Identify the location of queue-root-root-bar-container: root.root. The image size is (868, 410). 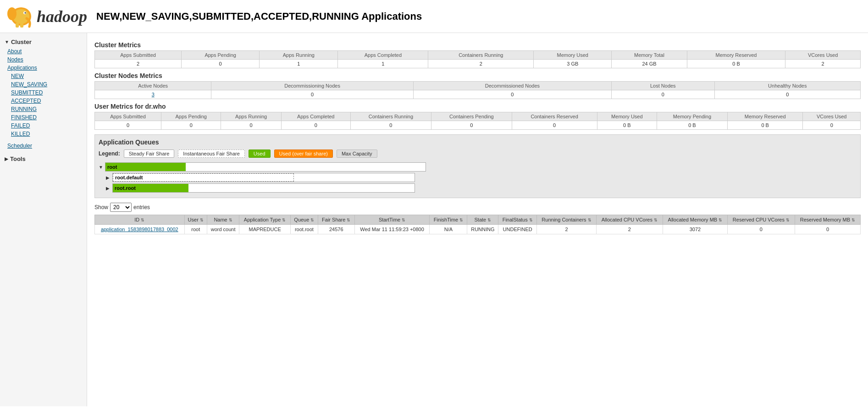
(264, 188).